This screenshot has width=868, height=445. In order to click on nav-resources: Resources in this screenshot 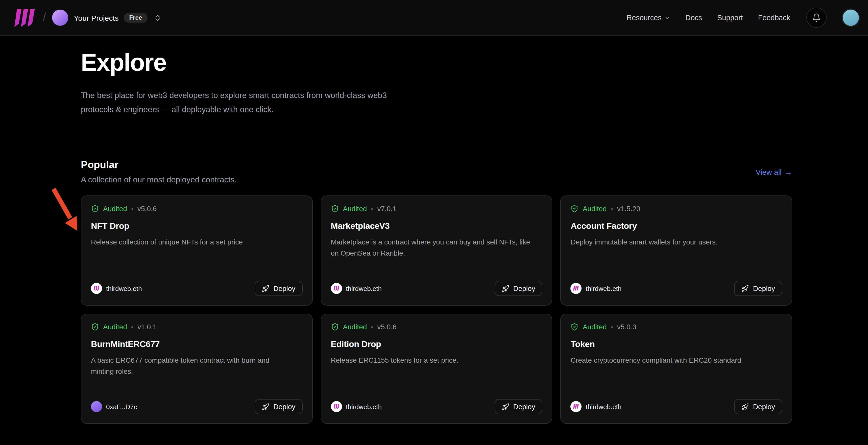, I will do `click(648, 18)`.